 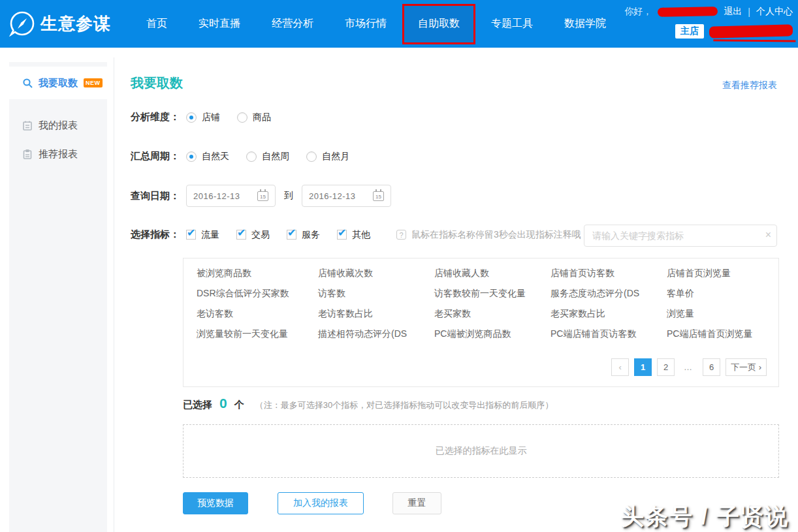 What do you see at coordinates (722, 295) in the screenshot?
I see `indicator-item: 客单价` at bounding box center [722, 295].